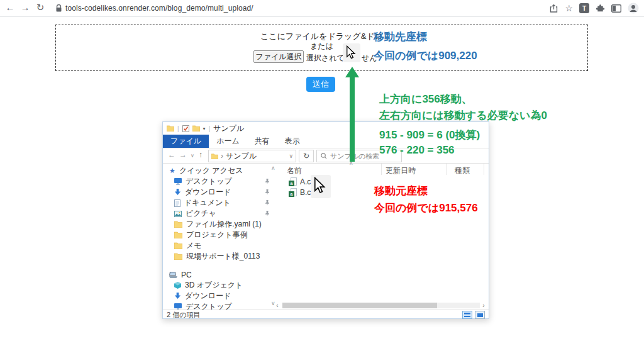  Describe the element at coordinates (229, 128) in the screenshot. I see `window-title: サンプル` at that location.